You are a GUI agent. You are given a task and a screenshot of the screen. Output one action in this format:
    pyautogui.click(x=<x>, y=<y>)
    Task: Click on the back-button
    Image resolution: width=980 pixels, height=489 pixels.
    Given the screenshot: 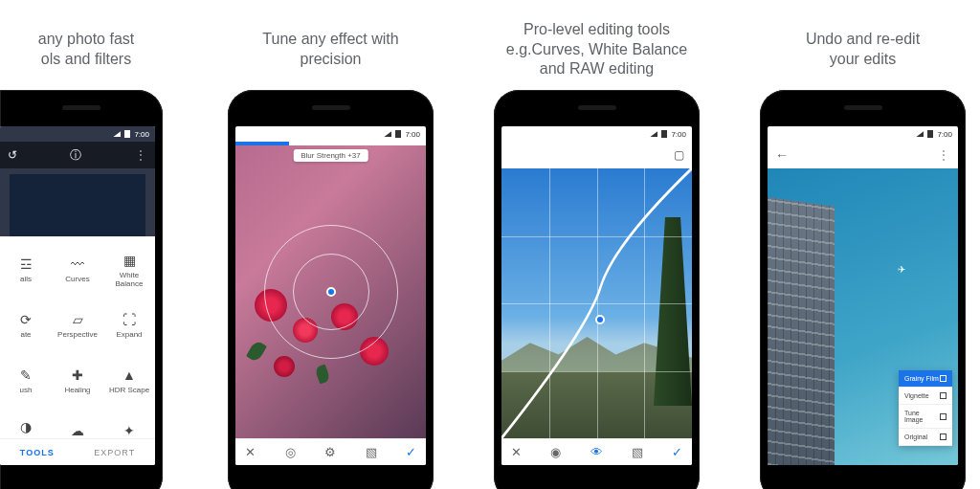 What is the action you would take?
    pyautogui.click(x=782, y=155)
    